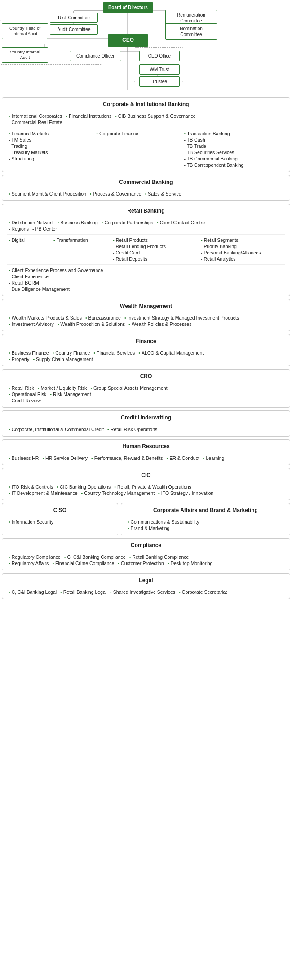 The image size is (292, 980). Describe the element at coordinates (35, 557) in the screenshot. I see `comp-rc: Regulatory Compliance` at that location.